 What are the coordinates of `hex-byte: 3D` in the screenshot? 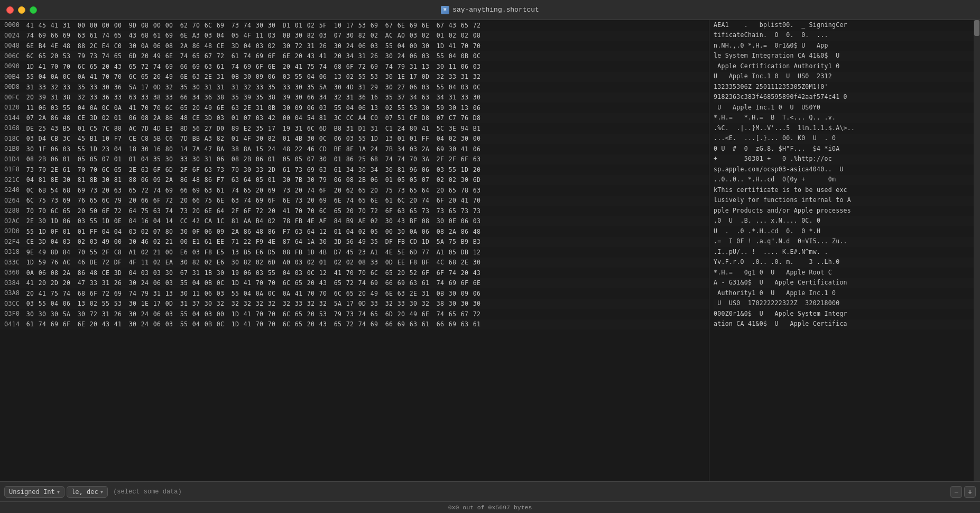 It's located at (94, 118).